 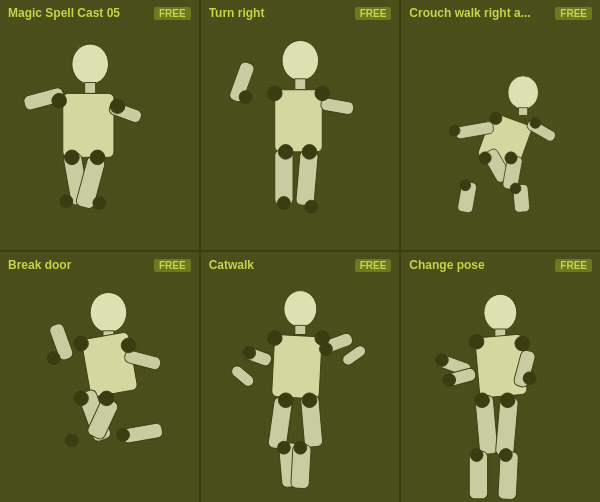 What do you see at coordinates (300, 13) in the screenshot?
I see `card-header: Turn right FREE` at bounding box center [300, 13].